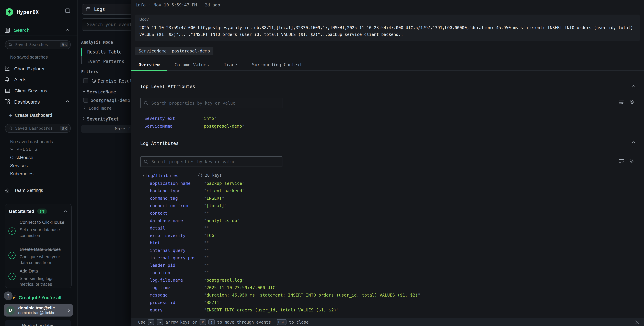  Describe the element at coordinates (192, 65) in the screenshot. I see `tab-column-values: Column Values` at that location.